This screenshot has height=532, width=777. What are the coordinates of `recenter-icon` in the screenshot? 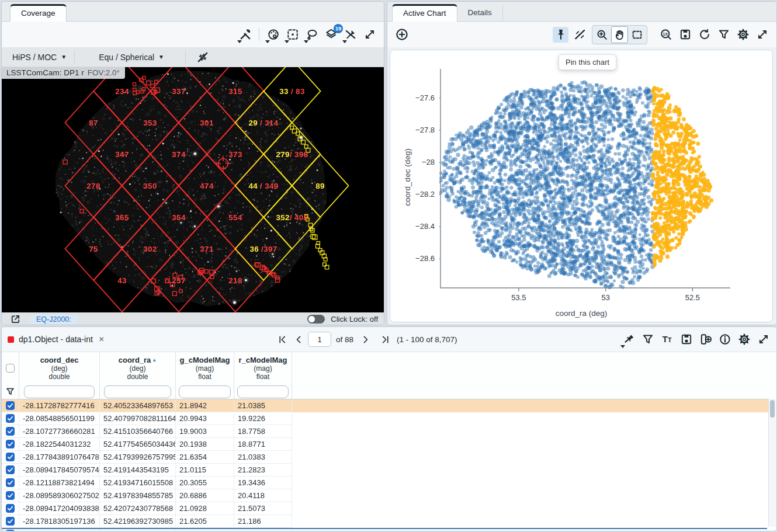 It's located at (292, 35).